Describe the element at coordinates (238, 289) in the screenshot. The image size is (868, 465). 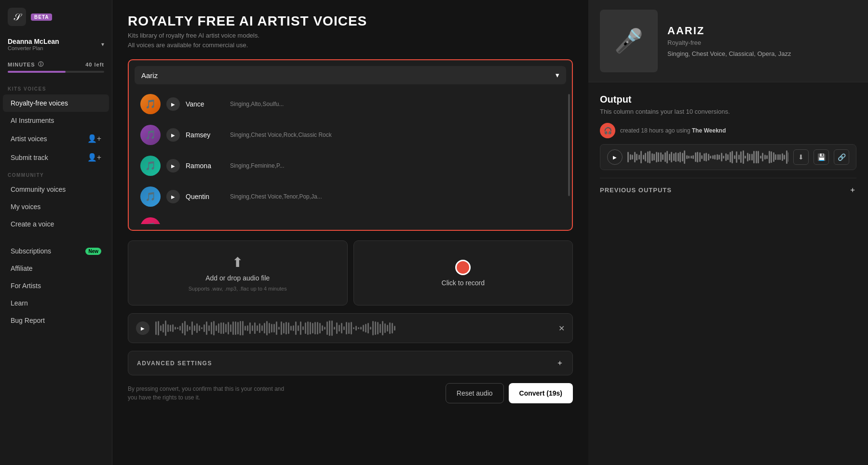
I see `upload-sublabel: Supports .wav, .mp3, .flac up to 4 minut…` at that location.